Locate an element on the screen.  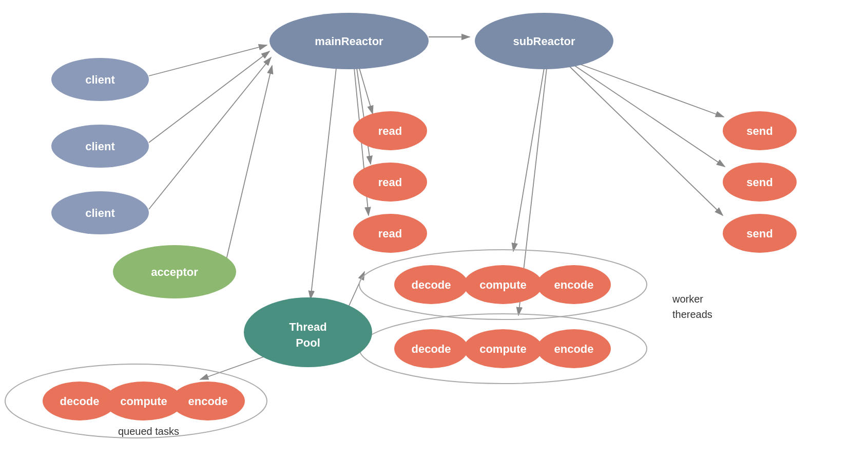
worker2-decode-label: decode is located at coordinates (431, 349).